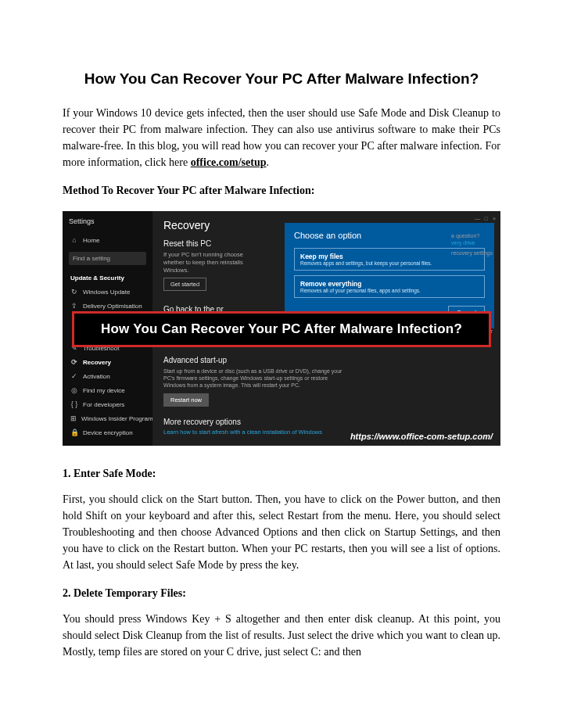 Image resolution: width=563 pixels, height=728 pixels. Describe the element at coordinates (282, 191) in the screenshot. I see `method-heading: Method To Recover Your PC after Malware …` at that location.